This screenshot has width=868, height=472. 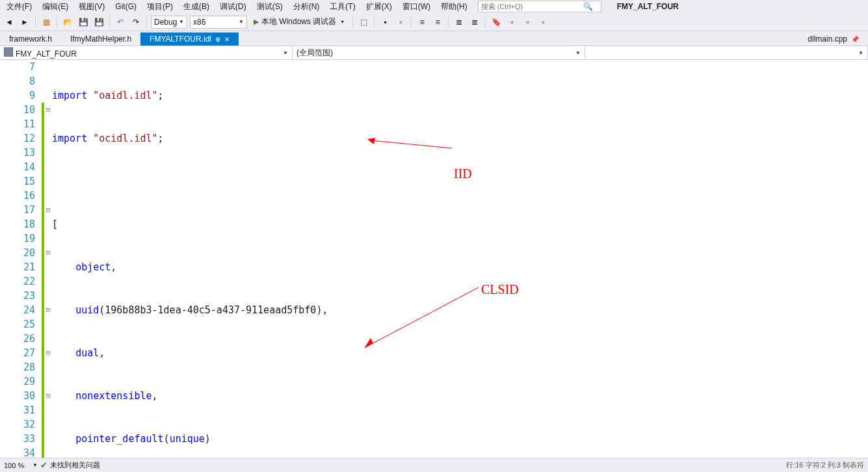 What do you see at coordinates (46, 22) in the screenshot?
I see `new-project-button: ▦` at bounding box center [46, 22].